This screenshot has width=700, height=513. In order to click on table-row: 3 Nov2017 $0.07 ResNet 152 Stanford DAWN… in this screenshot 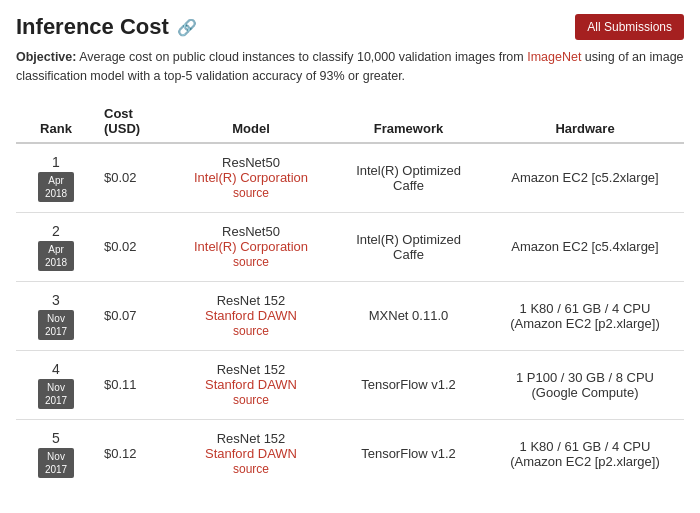, I will do `click(350, 316)`.